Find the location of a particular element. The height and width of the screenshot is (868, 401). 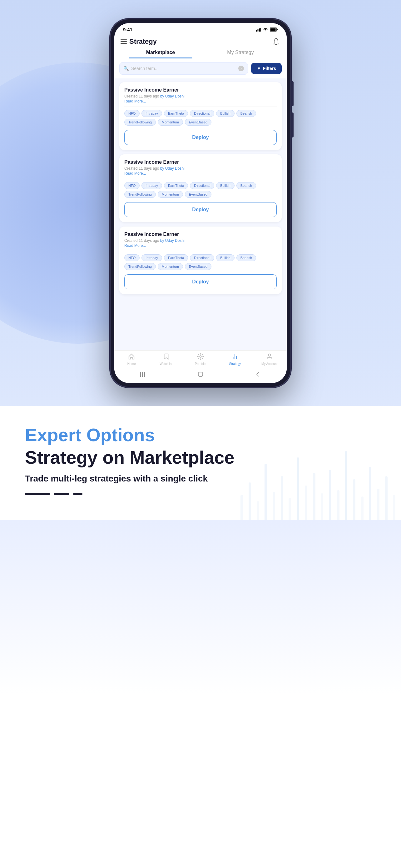

tab-marketplace: Marketplace is located at coordinates (161, 52).